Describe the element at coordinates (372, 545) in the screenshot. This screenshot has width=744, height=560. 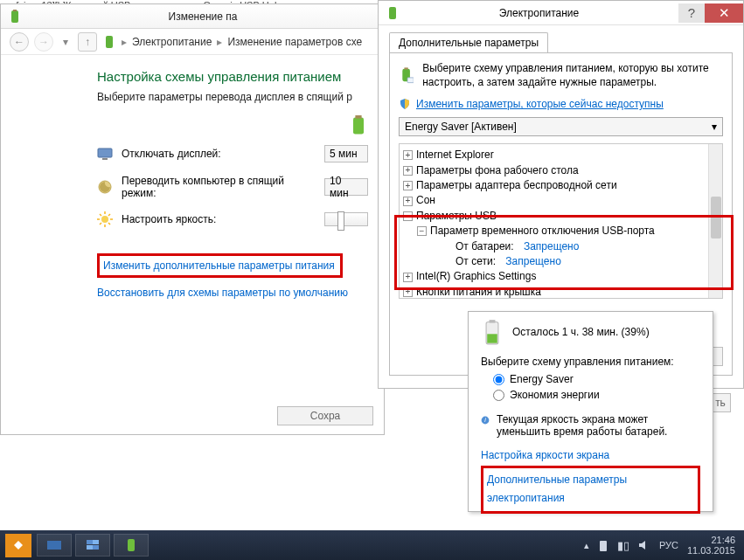
I see `taskbar: ▴ ▮▯ РУС 21:46 11.03.2015` at that location.